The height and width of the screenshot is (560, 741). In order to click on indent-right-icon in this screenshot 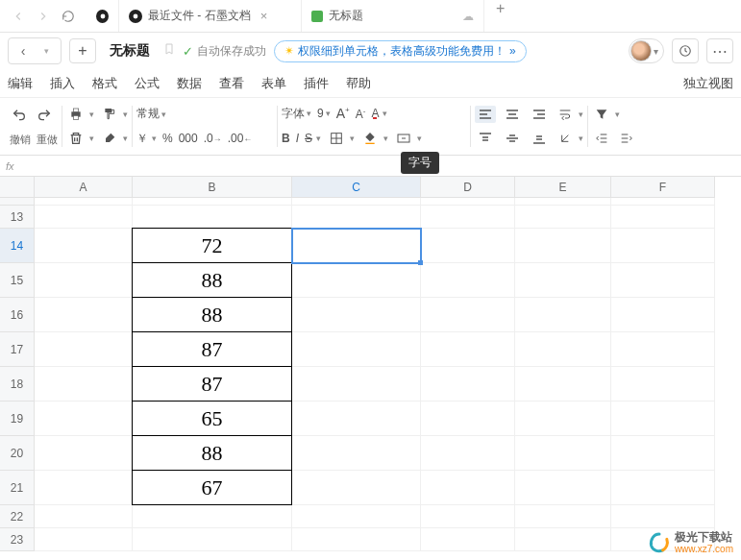, I will do `click(627, 138)`.